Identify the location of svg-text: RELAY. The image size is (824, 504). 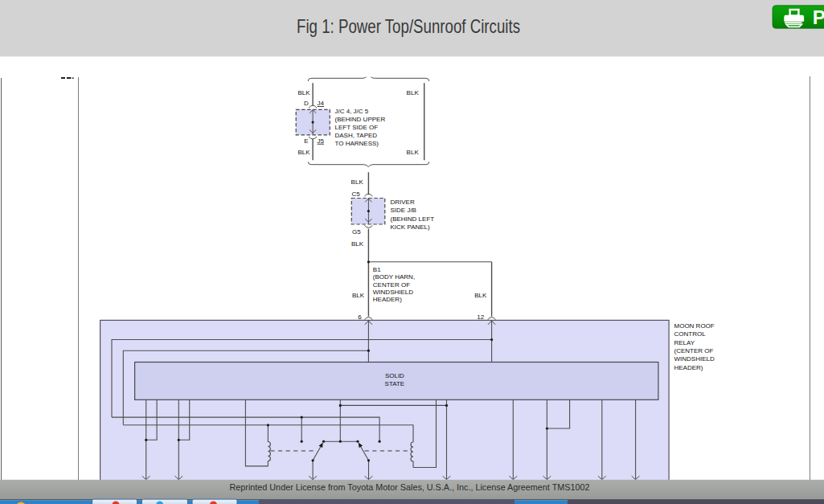
(685, 342).